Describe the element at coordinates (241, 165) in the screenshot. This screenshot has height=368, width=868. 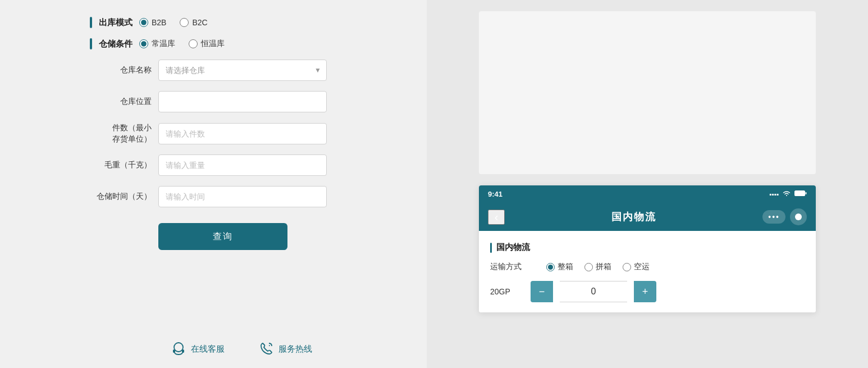
I see `gross-weight-row: 毛重（千克）` at that location.